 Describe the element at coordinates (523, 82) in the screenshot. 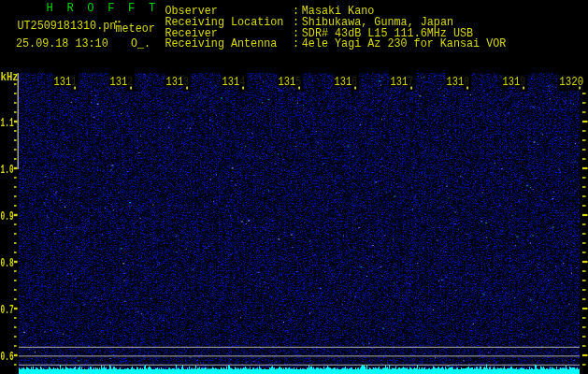

I see `svg-text: 9` at that location.